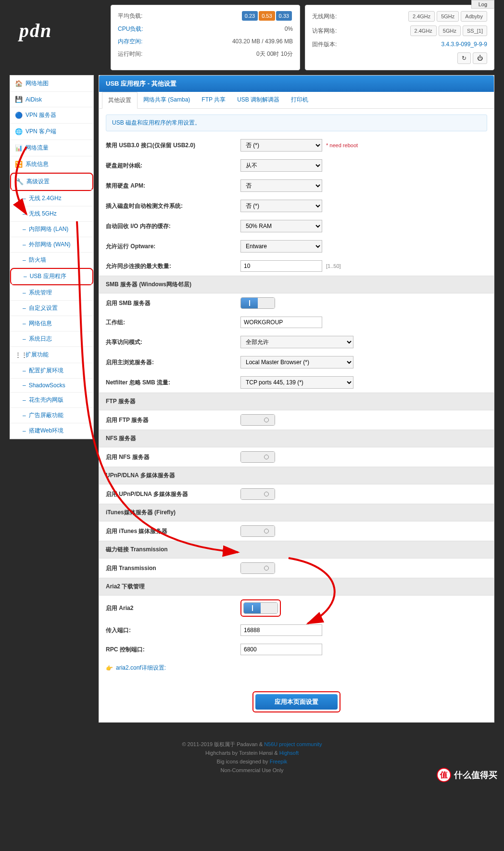 The height and width of the screenshot is (851, 504). What do you see at coordinates (279, 762) in the screenshot?
I see `freepik-link: Freepik` at bounding box center [279, 762].